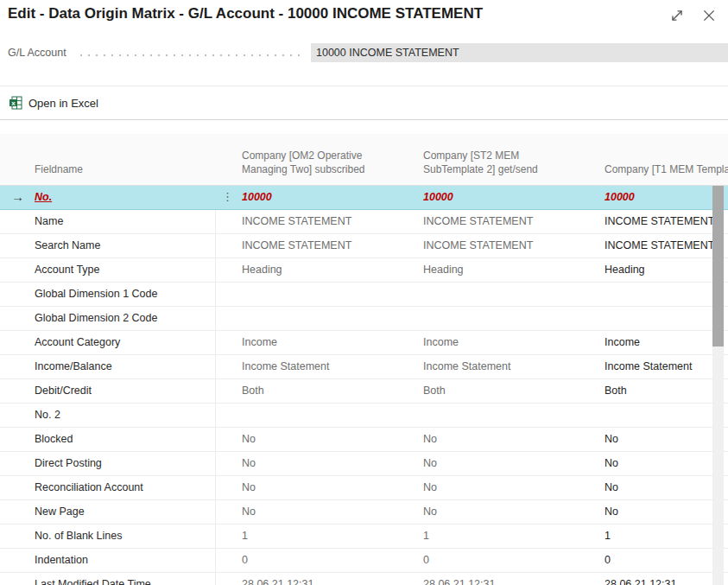  What do you see at coordinates (364, 488) in the screenshot?
I see `table-row: Reconciliation AccountNoNoNo` at bounding box center [364, 488].